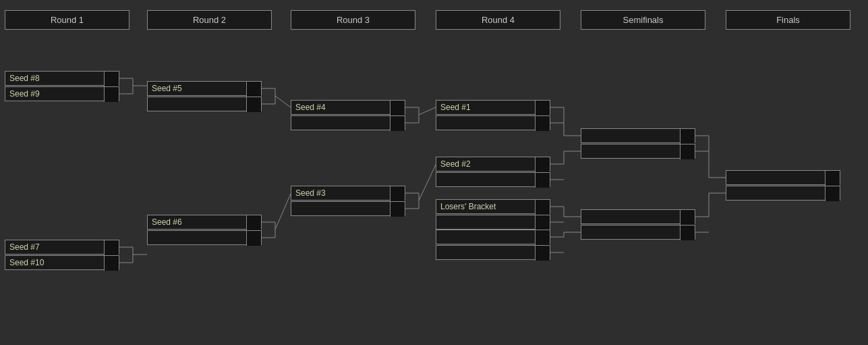 Image resolution: width=868 pixels, height=345 pixels. Describe the element at coordinates (209, 20) in the screenshot. I see `round-header-2: Round 2` at that location.